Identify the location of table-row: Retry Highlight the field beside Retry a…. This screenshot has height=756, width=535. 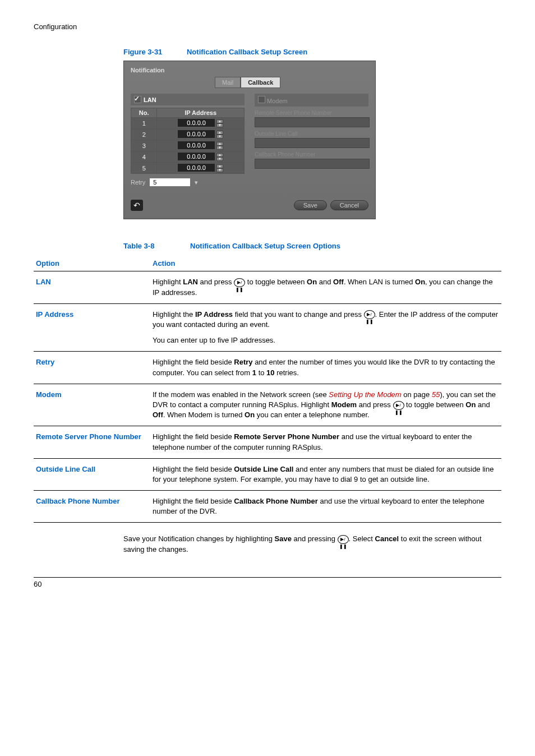
(268, 368).